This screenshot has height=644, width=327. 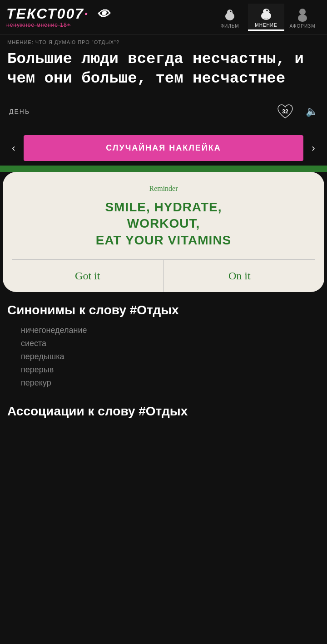 What do you see at coordinates (266, 17) in the screenshot?
I see `nav-opinion: МНЕНИЕ` at bounding box center [266, 17].